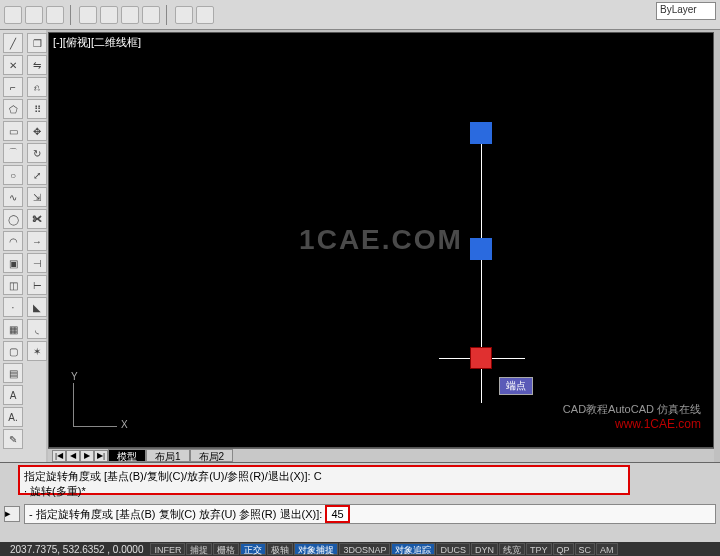 The width and height of the screenshot is (720, 556). What do you see at coordinates (13, 153) in the screenshot?
I see `arc-tool-icon: ⌒` at bounding box center [13, 153].